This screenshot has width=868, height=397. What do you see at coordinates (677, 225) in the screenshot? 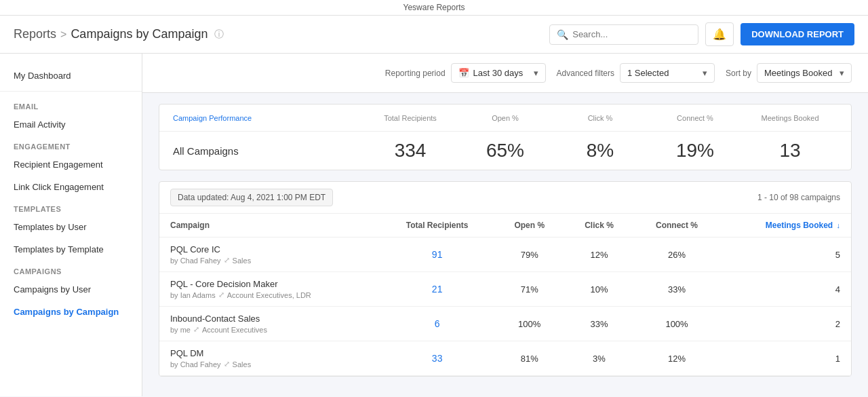
I see `col-connect-pct: Connect %` at bounding box center [677, 225].